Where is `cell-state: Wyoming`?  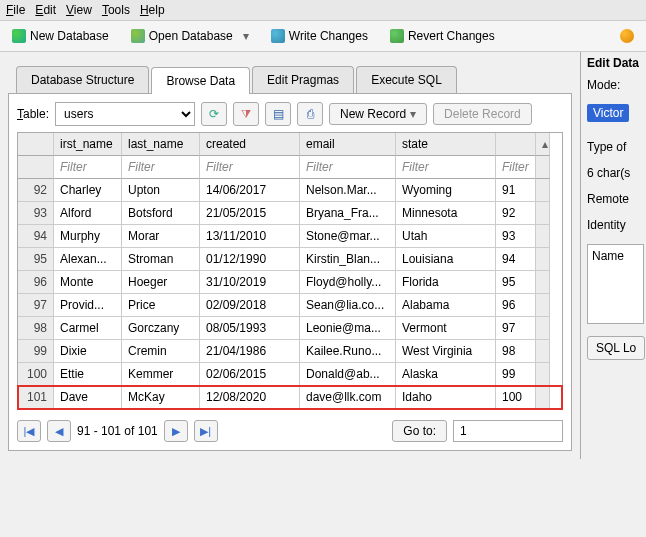
cell-state: Wyoming is located at coordinates (446, 190).